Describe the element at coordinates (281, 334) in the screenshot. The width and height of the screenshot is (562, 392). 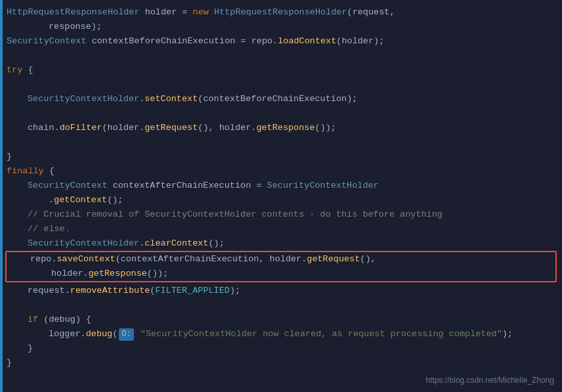
I see `code-line: logger.debug(O: "SecurityContextHolder n…` at that location.